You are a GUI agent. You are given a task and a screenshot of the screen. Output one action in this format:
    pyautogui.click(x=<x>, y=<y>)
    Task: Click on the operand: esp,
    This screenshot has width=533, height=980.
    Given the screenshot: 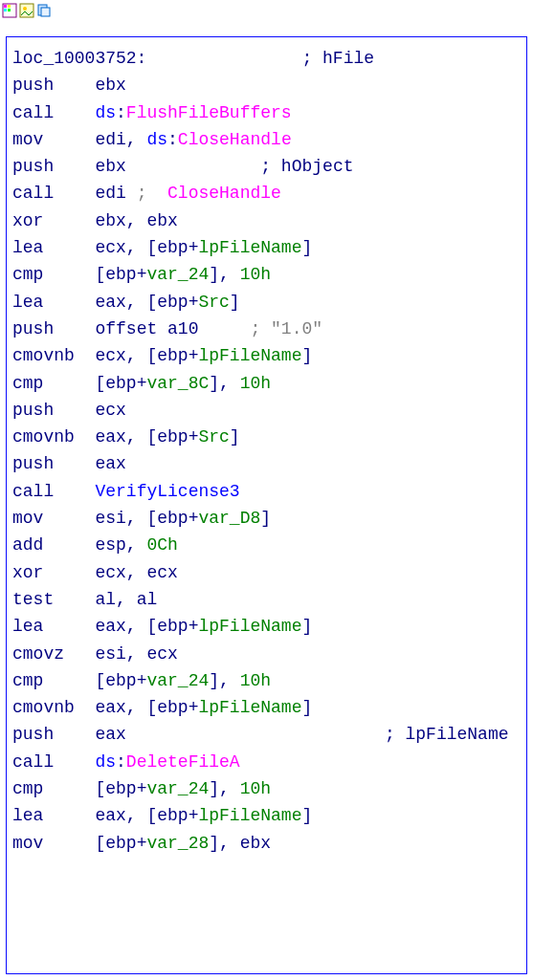 What is the action you would take?
    pyautogui.click(x=121, y=545)
    